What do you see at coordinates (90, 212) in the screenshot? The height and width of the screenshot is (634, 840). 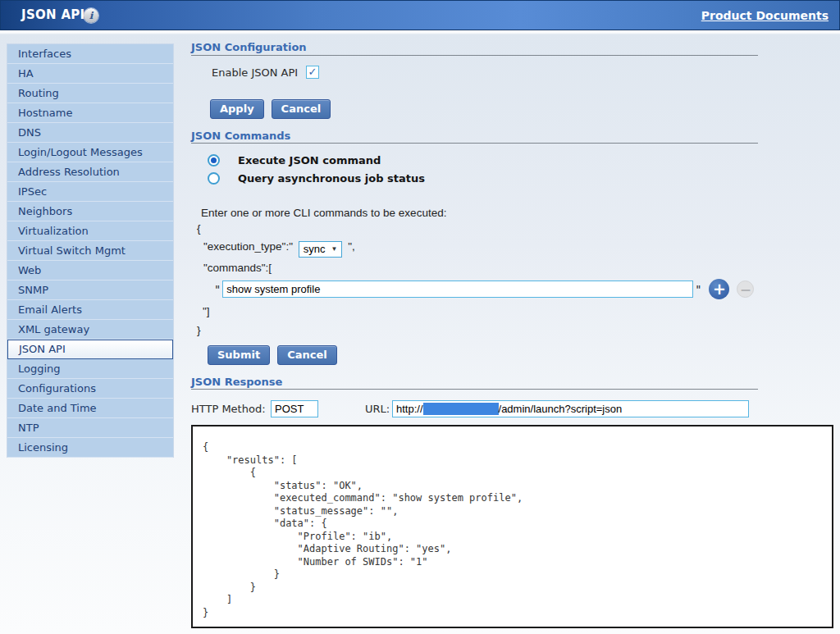 I see `sidebar-item-neighbors: Neighbors` at bounding box center [90, 212].